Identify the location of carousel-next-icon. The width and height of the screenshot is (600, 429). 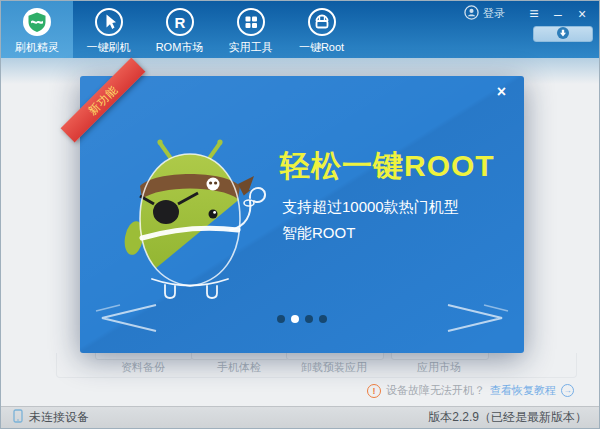
(478, 320).